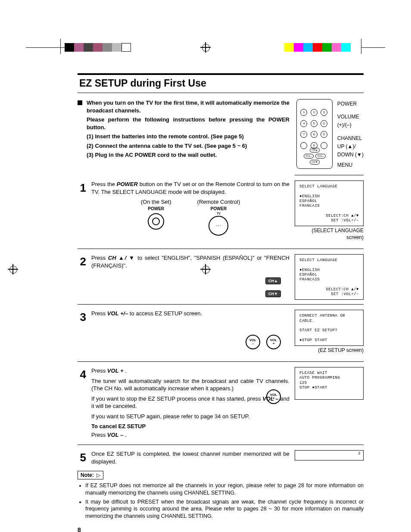 The width and height of the screenshot is (411, 532). I want to click on ez-setup-screen: CONNECT ANTENNA OR CABLE. START EZ SETUP…, so click(329, 328).